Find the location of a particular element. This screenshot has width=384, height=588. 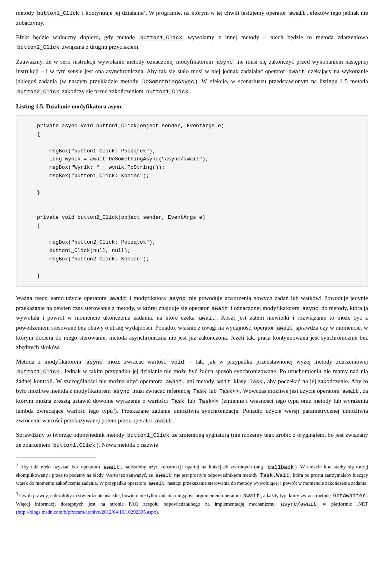

footnote-ref-2: 2 is located at coordinates (145, 11).